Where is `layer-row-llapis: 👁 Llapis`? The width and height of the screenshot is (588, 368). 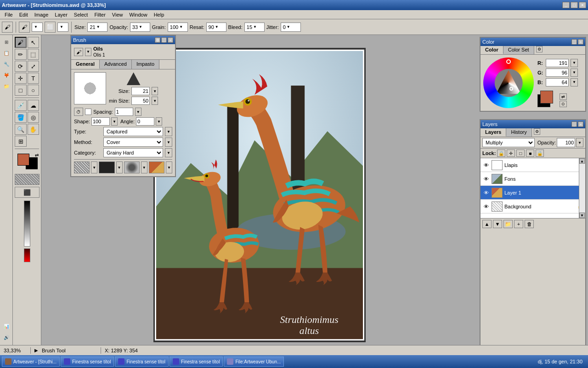 layer-row-llapis: 👁 Llapis is located at coordinates (533, 165).